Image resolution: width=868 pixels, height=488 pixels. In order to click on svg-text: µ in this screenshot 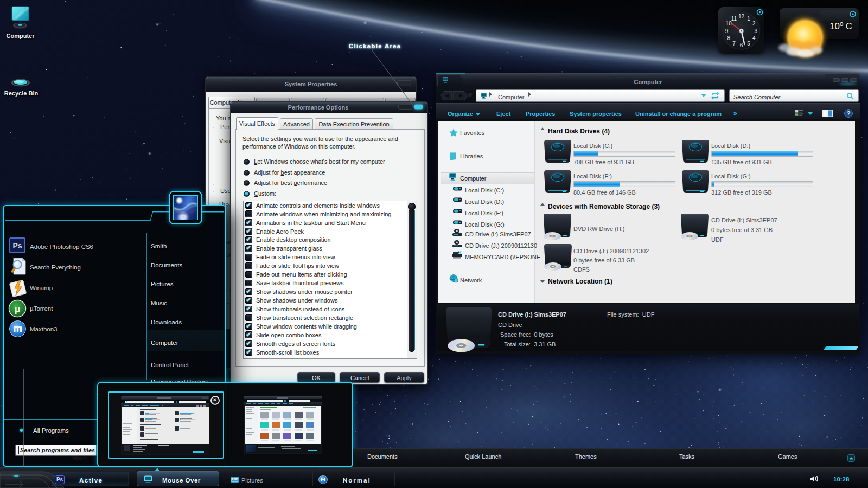, I will do `click(17, 309)`.